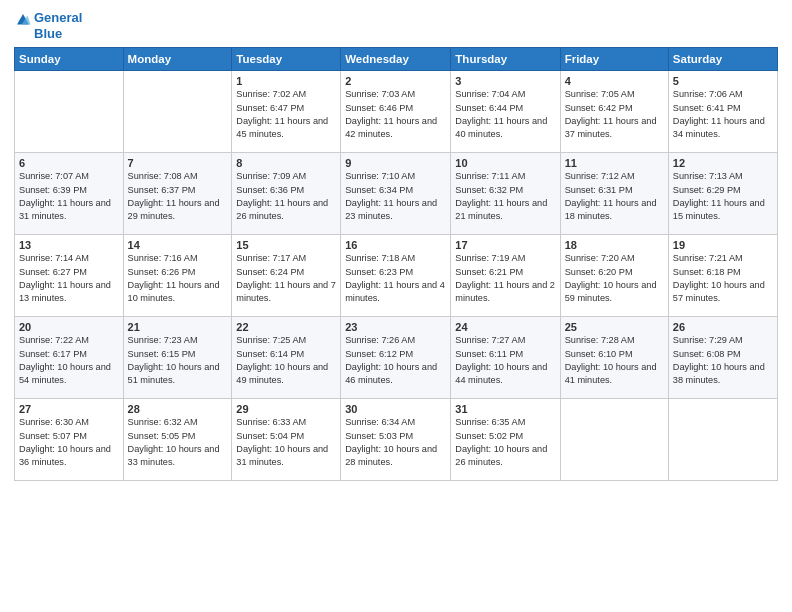 The image size is (792, 612). What do you see at coordinates (54, 422) in the screenshot?
I see `day-info-line: Sunrise: 6:30 AM` at bounding box center [54, 422].